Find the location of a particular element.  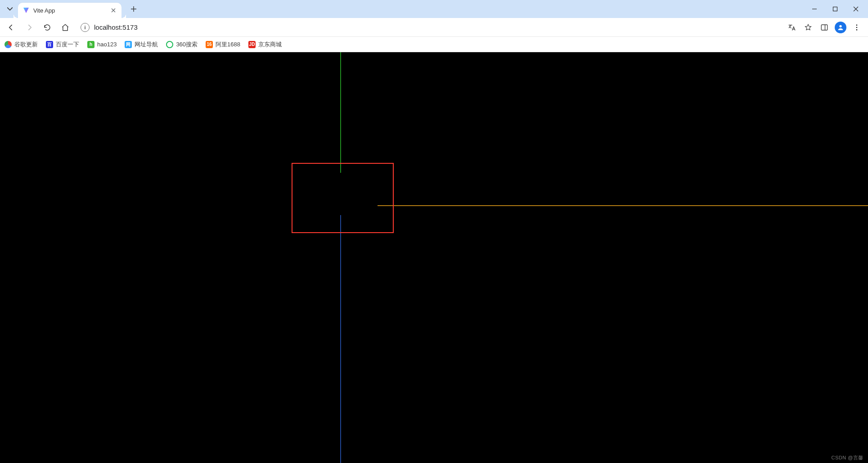

chevron-down-icon is located at coordinates (10, 9).